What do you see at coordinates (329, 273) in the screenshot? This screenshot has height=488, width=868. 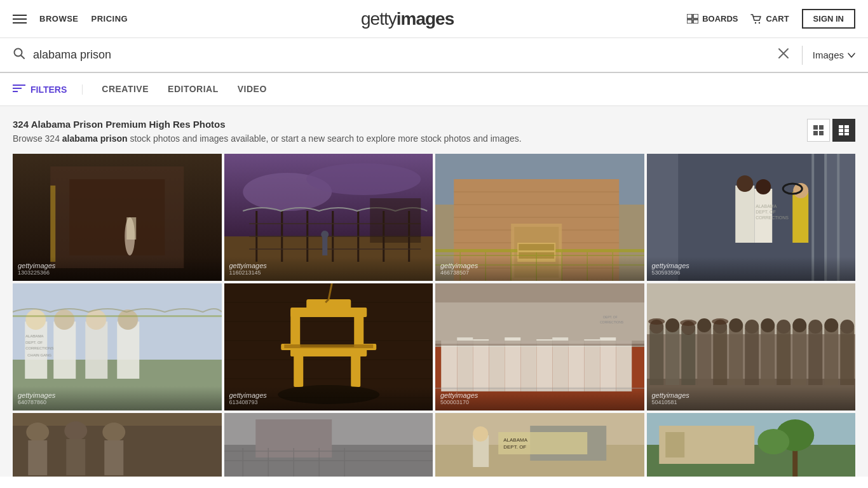 I see `image-id: 1160213145` at bounding box center [329, 273].